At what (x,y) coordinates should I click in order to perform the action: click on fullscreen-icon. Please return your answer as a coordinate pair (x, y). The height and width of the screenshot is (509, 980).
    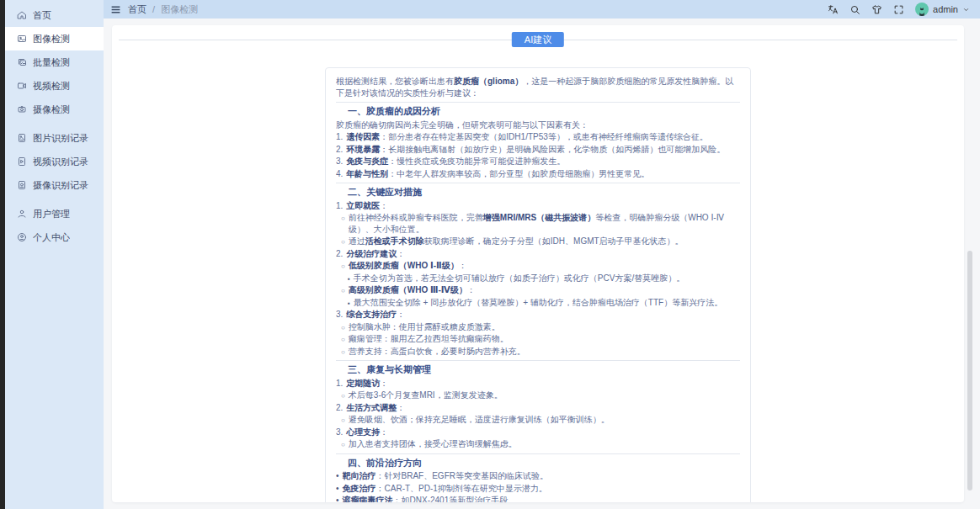
    Looking at the image, I should click on (899, 10).